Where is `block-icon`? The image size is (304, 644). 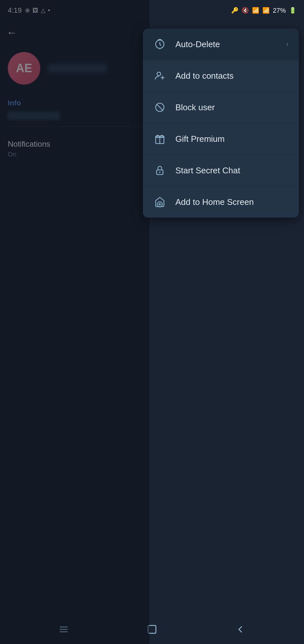 block-icon is located at coordinates (160, 107).